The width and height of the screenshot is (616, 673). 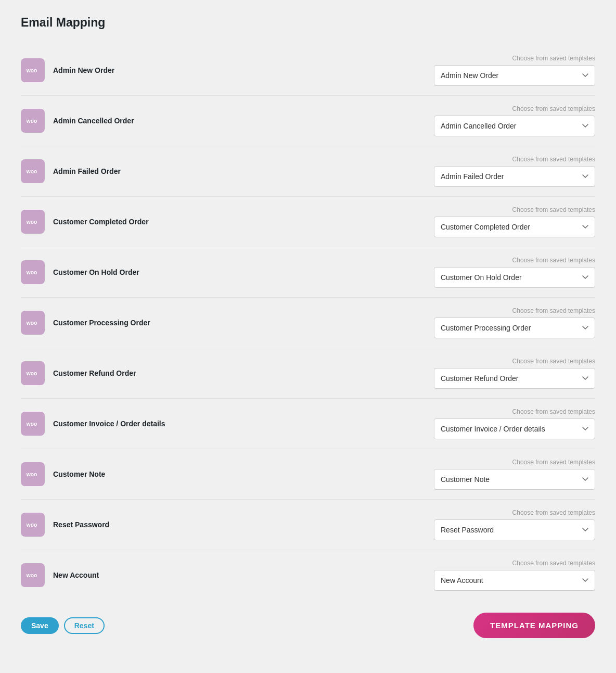 What do you see at coordinates (554, 159) in the screenshot?
I see `select-label-admin-failed-order: Choose from saved templates` at bounding box center [554, 159].